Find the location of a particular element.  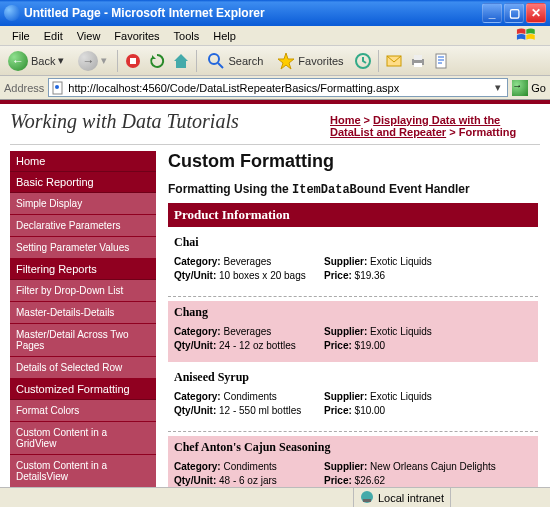

breadcrumb-current: Formatting is located at coordinates (488, 132).